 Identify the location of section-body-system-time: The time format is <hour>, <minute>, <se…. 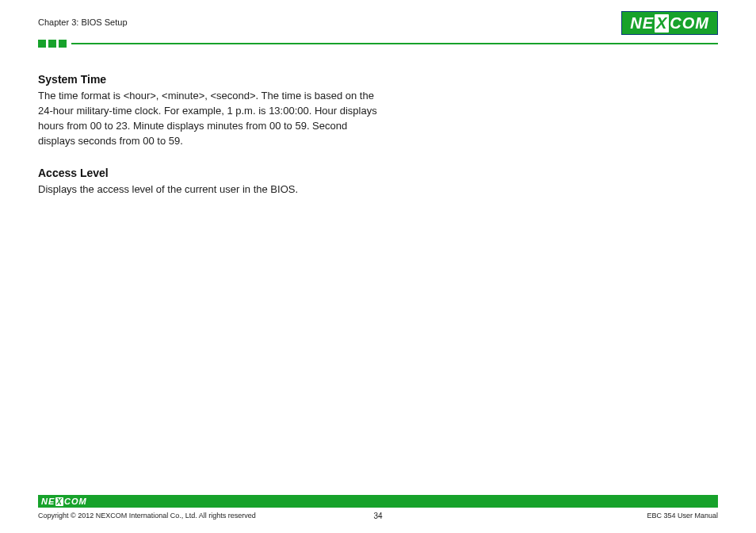
(208, 119).